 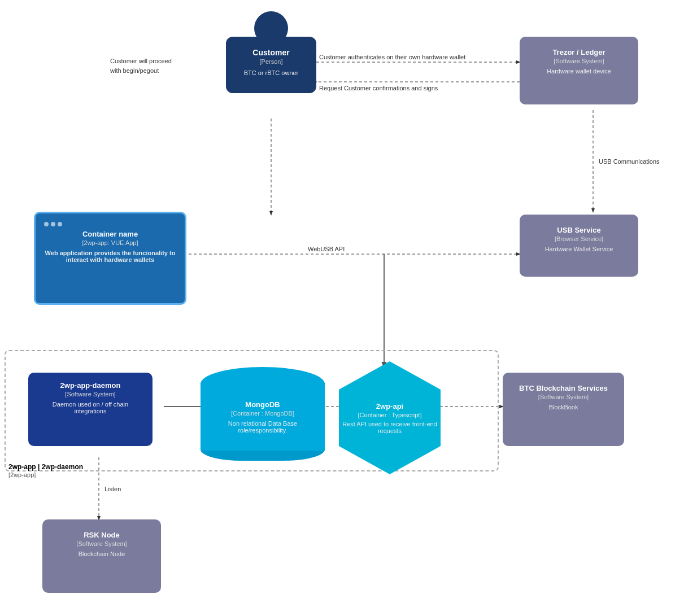 I want to click on usb-service-desc: Hardware Wallet Service, so click(x=579, y=249).